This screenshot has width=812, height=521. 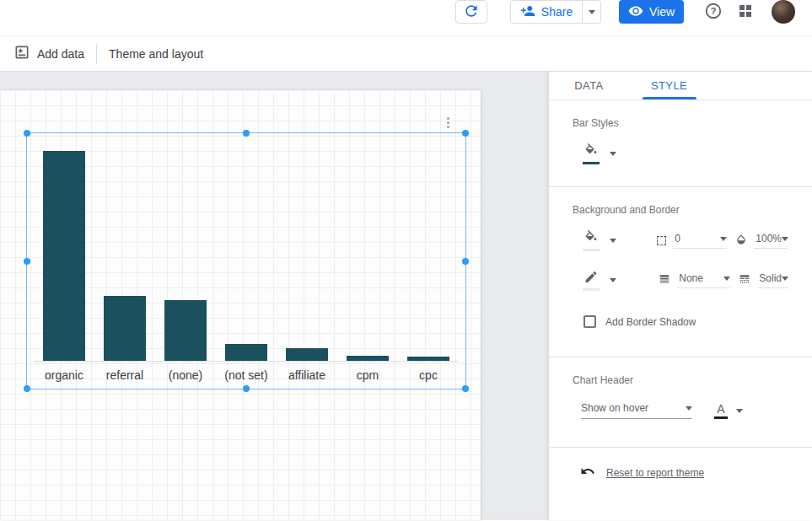 I want to click on add-data-label: Add data, so click(x=61, y=54).